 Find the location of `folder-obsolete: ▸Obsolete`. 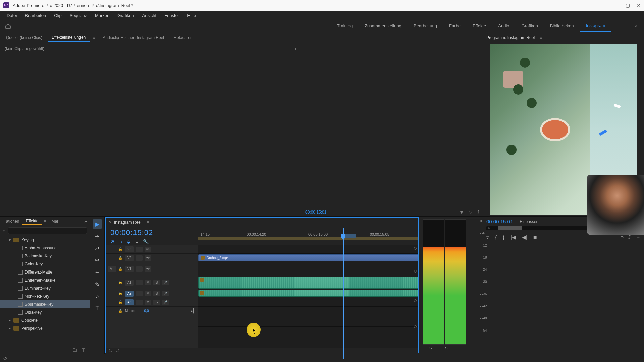

folder-obsolete: ▸Obsolete is located at coordinates (45, 320).